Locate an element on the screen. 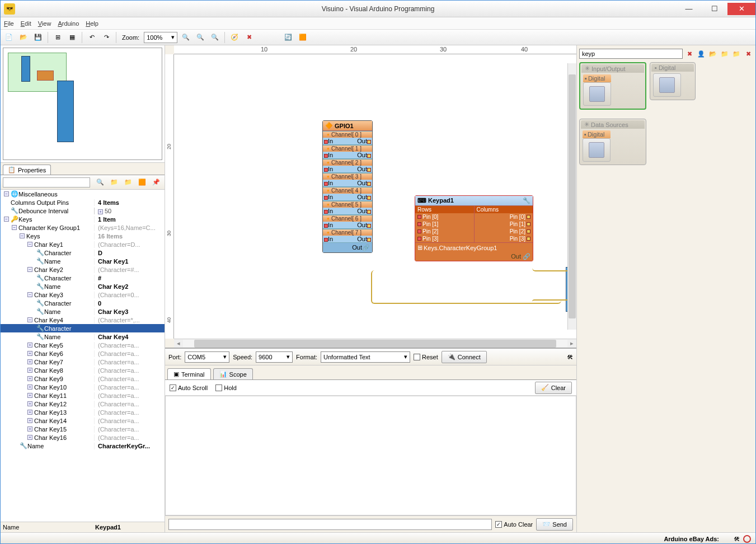  clear-search-icon: ✖ is located at coordinates (689, 54).